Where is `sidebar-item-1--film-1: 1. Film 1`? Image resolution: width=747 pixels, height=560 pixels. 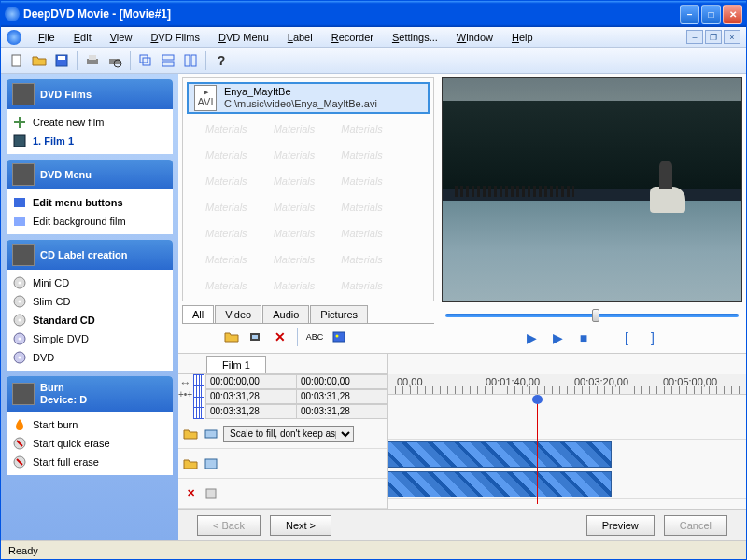
sidebar-item-1--film-1: 1. Film 1 is located at coordinates (90, 141).